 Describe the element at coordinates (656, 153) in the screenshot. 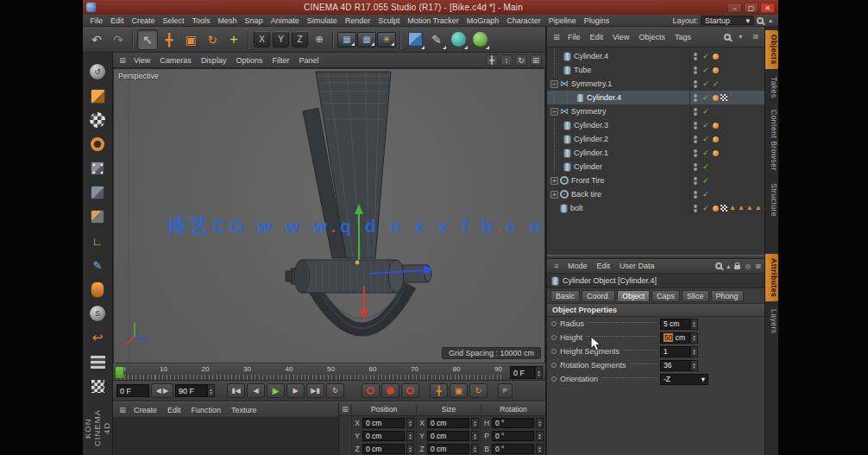

I see `tree-row-cylinder1: Cylinder.1 ✓` at that location.